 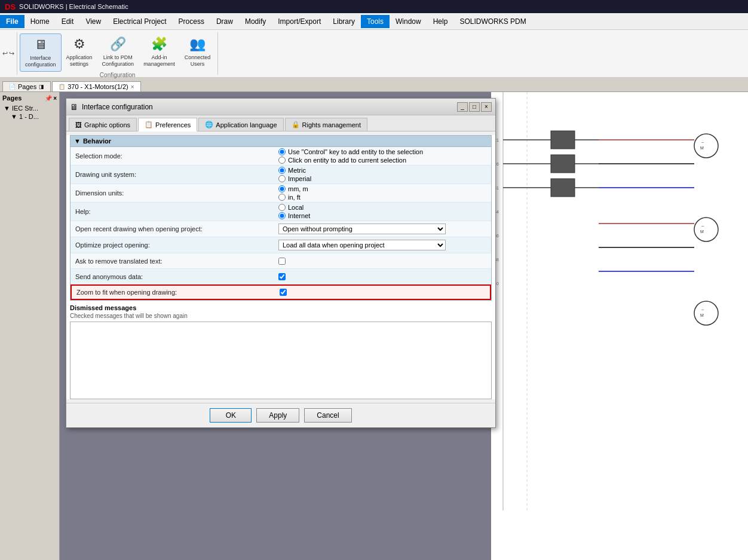 I want to click on selection-radio-control: Use "Control" key to add entity to the s…, so click(x=382, y=152).